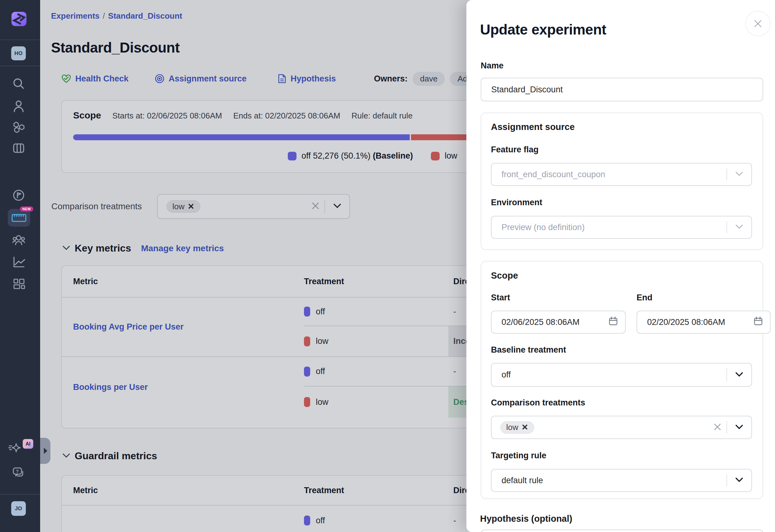 Image resolution: width=775 pixels, height=532 pixels. I want to click on treatment-dot-off, so click(307, 312).